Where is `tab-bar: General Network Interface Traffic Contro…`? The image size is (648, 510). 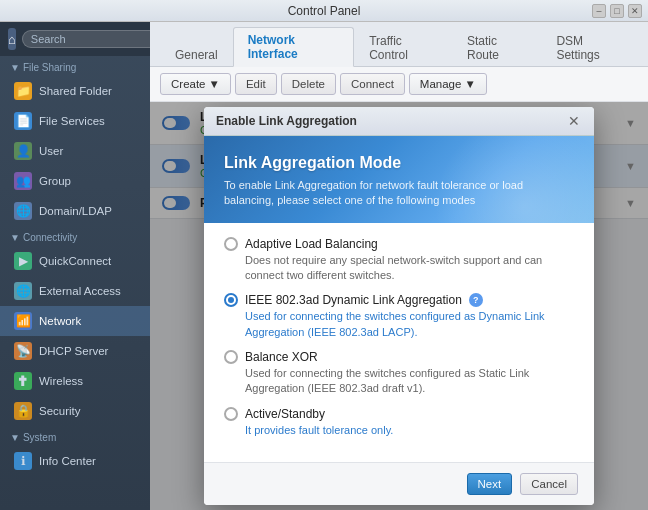 tab-bar: General Network Interface Traffic Contro… is located at coordinates (399, 44).